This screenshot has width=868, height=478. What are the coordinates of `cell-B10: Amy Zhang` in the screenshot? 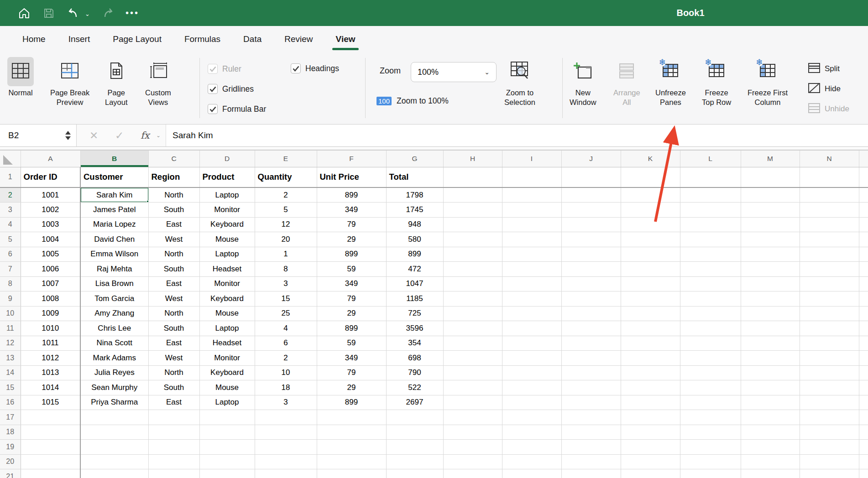 It's located at (114, 314).